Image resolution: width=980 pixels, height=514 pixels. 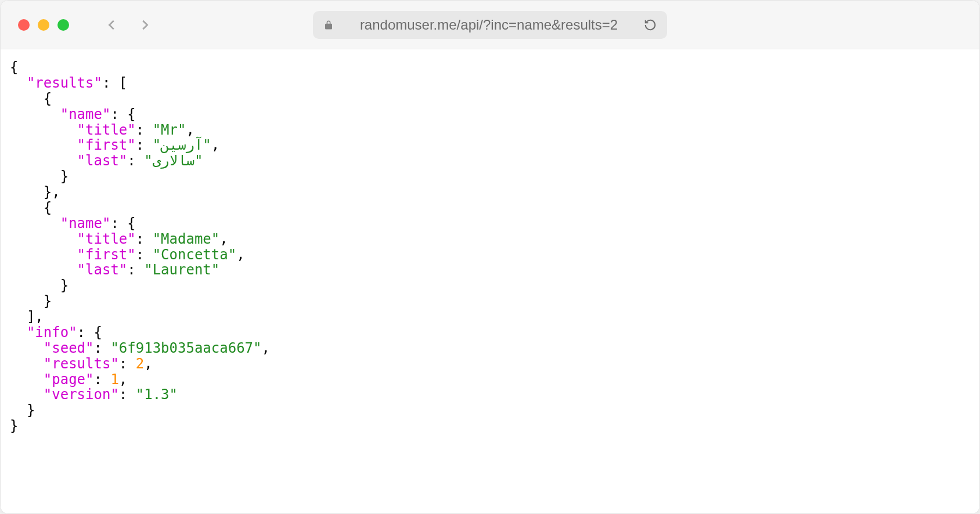 What do you see at coordinates (44, 25) in the screenshot?
I see `minimize-window-button` at bounding box center [44, 25].